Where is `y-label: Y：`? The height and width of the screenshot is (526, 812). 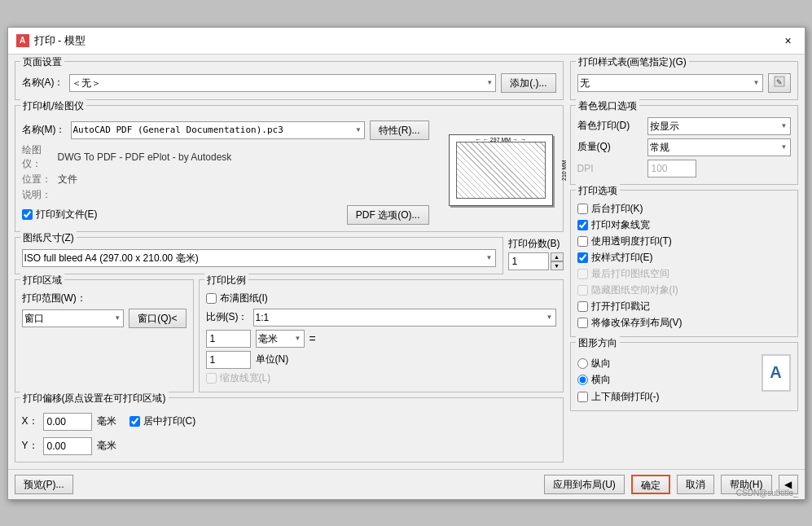
y-label: Y： is located at coordinates (30, 446).